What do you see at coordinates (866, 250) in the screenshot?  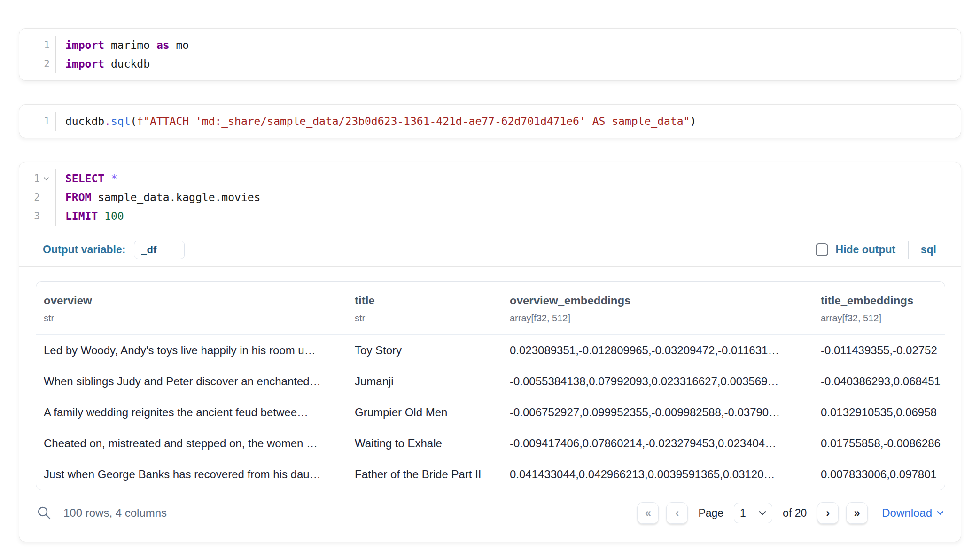 I see `hide-output-label: Hide output` at bounding box center [866, 250].